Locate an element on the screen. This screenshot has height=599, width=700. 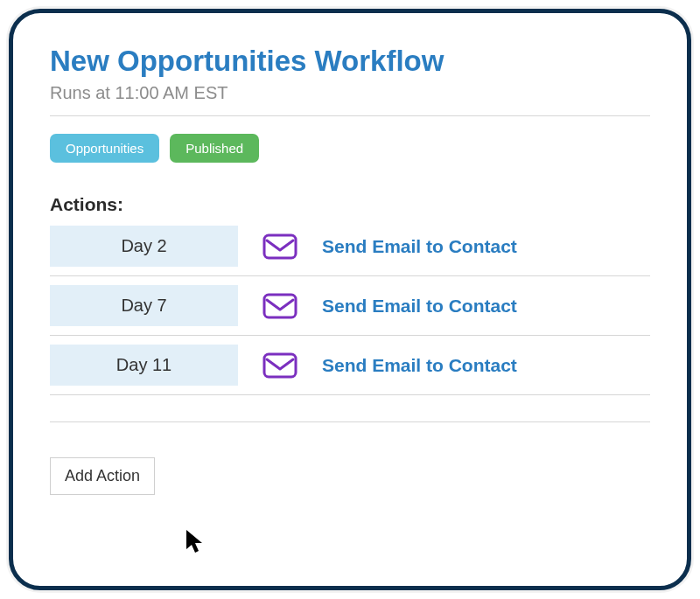
day-chip: Day 11 is located at coordinates (144, 366).